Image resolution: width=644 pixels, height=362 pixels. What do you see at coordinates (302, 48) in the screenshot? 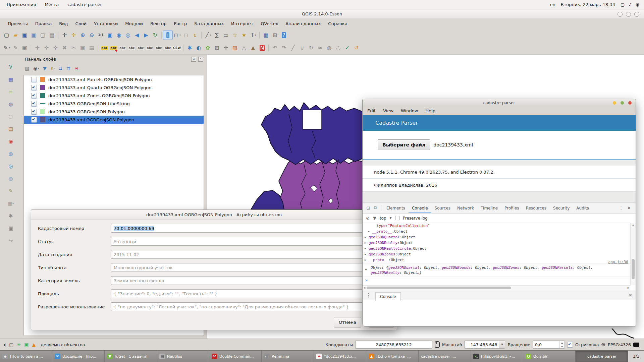
I see `merge-features-icon: ∪ ▾` at bounding box center [302, 48].